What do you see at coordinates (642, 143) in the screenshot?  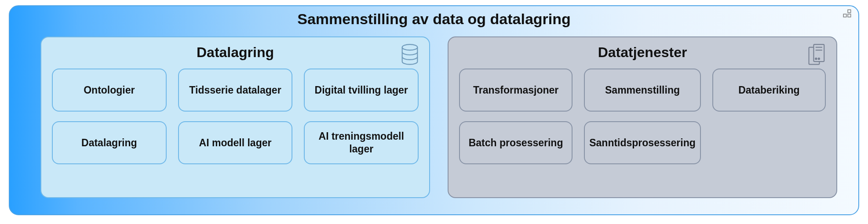 I see `node-sanntidsprosessering: Sanntidsprosessering` at bounding box center [642, 143].